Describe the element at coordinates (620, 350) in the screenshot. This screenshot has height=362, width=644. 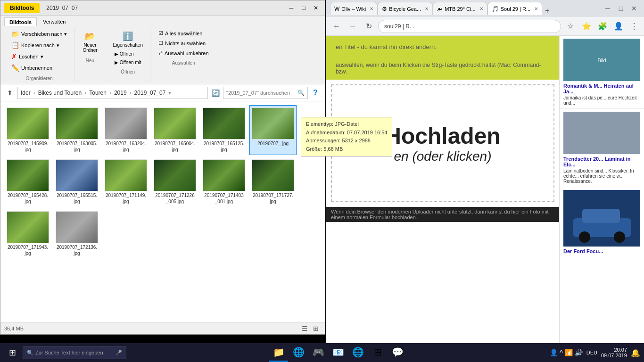
I see `clock-time: 20:07` at that location.